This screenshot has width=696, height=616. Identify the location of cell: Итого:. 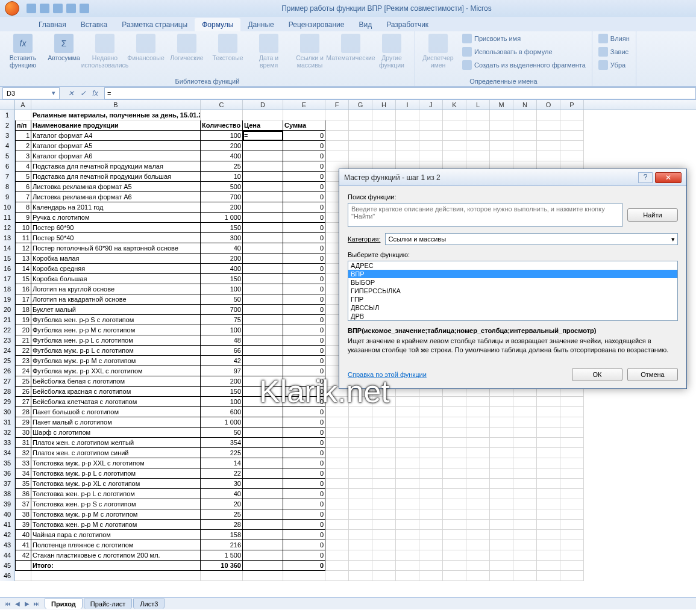
(116, 566).